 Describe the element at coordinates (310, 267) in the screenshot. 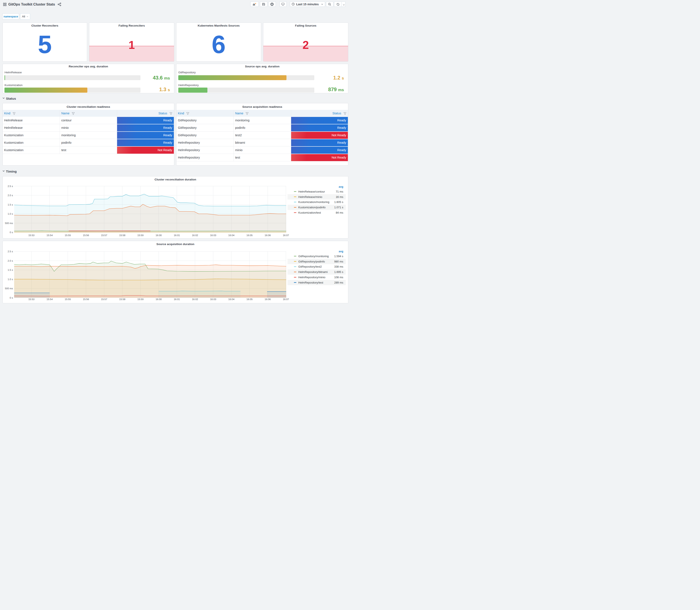

I see `svg-text: GitRepository/test2` at that location.